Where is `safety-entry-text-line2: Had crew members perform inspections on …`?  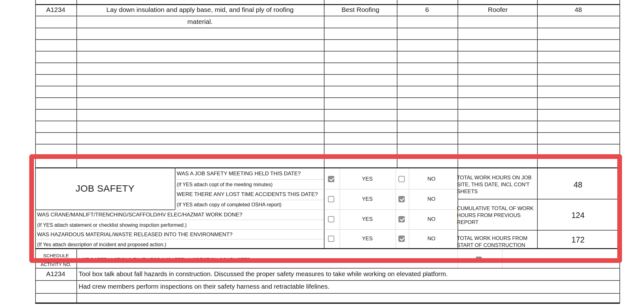
safety-entry-text-line2: Had crew members perform inspections on … is located at coordinates (204, 286).